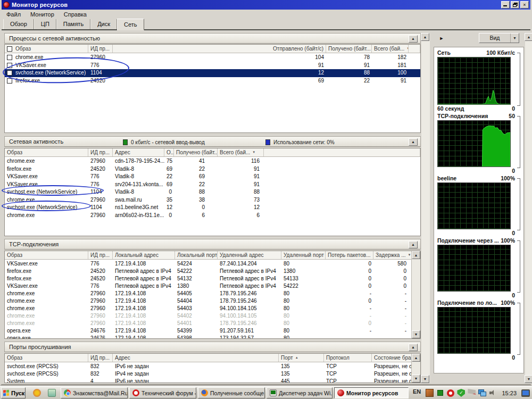 The image size is (532, 399). Describe the element at coordinates (208, 367) in the screenshot. I see `table-row: svchost.exe (RPCSS) 832 IPv6 не задан 13…` at that location.